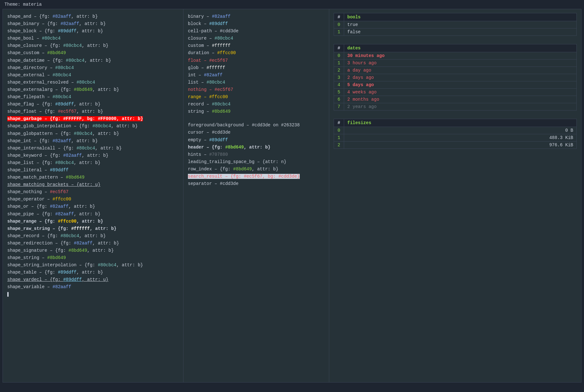 This screenshot has width=584, height=392. What do you see at coordinates (455, 78) in the screenshot?
I see `table-row: 32 days ago` at bounding box center [455, 78].